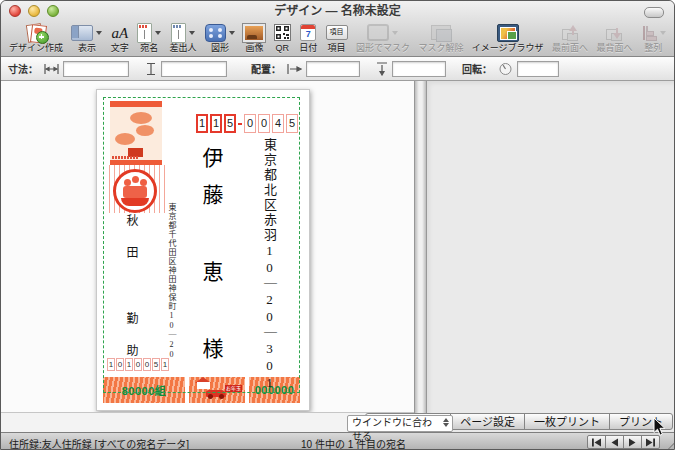  What do you see at coordinates (614, 442) in the screenshot?
I see `previous-record-button` at bounding box center [614, 442].